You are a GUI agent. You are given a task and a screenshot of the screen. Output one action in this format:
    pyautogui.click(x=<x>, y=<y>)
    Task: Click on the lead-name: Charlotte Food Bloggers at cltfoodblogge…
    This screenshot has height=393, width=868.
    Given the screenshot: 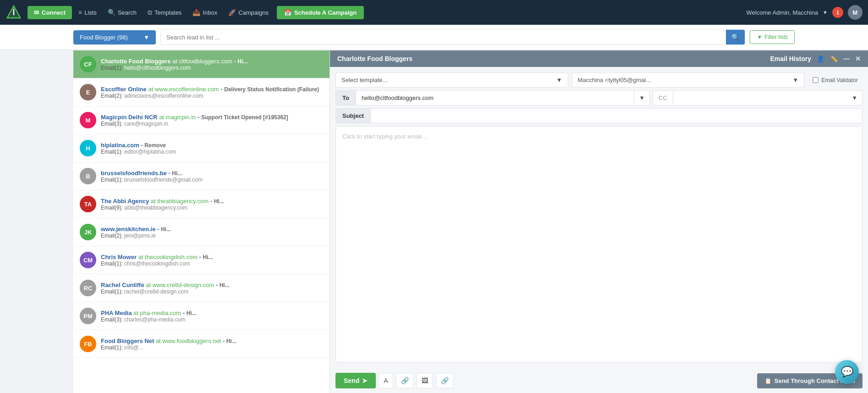 What is the action you would take?
    pyautogui.click(x=212, y=61)
    